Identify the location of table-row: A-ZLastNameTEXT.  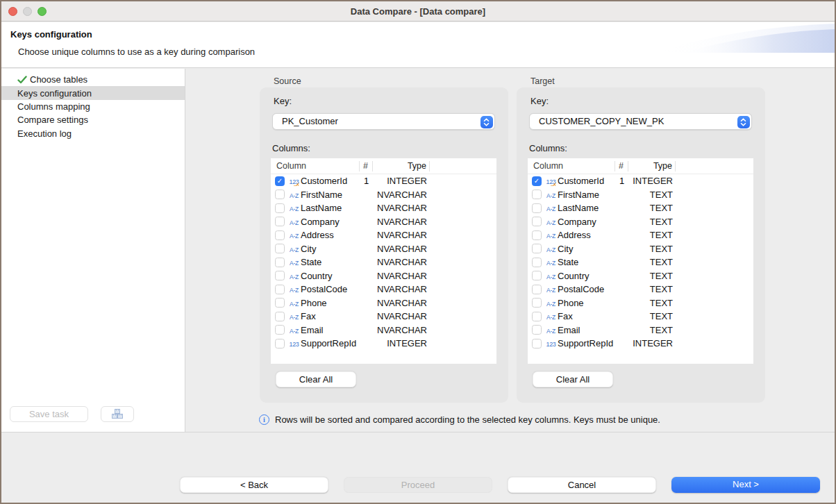
(640, 208).